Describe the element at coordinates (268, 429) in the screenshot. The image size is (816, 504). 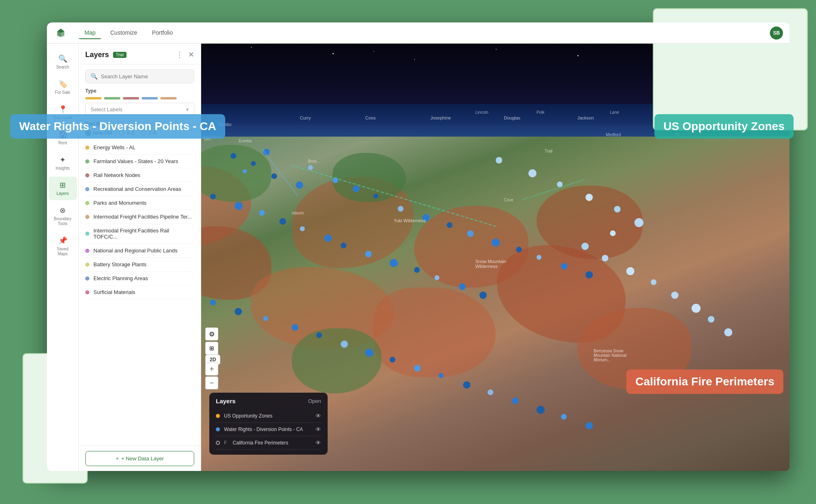
I see `popup-layer-name-1: Water Rights - Diversion Points - CA` at that location.